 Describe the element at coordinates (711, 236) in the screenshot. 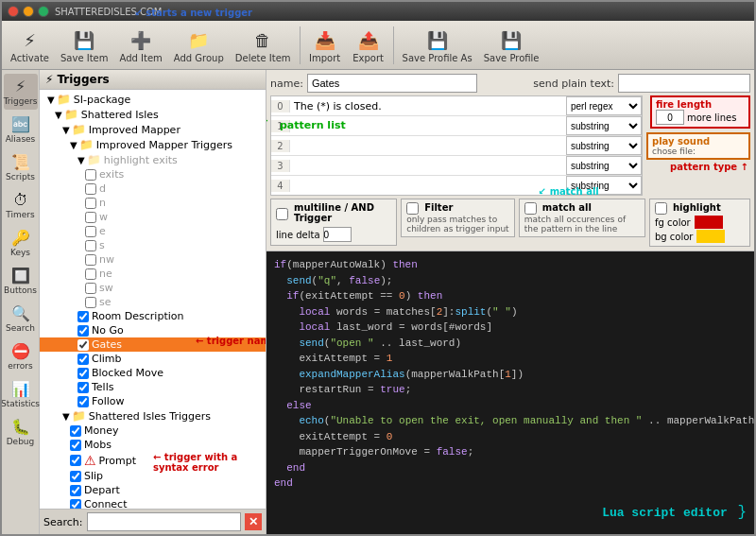

I see `bg-color-swatch` at that location.